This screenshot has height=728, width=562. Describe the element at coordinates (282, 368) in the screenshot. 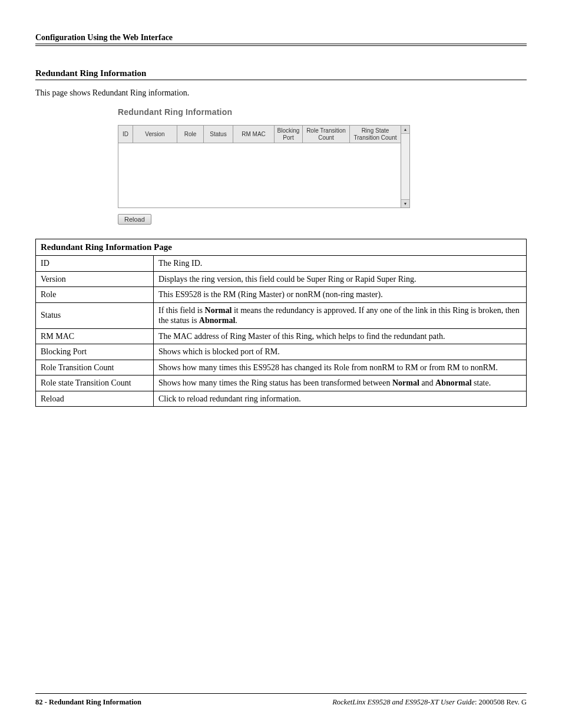

I see `table-row: Role Transition Count Shows how many tim…` at that location.